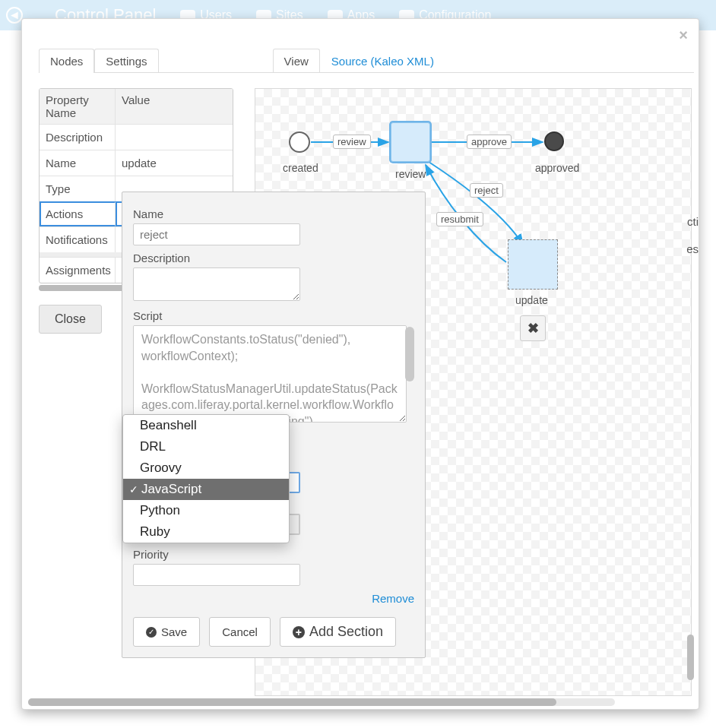 This screenshot has height=728, width=716. I want to click on close-button: Close, so click(70, 319).